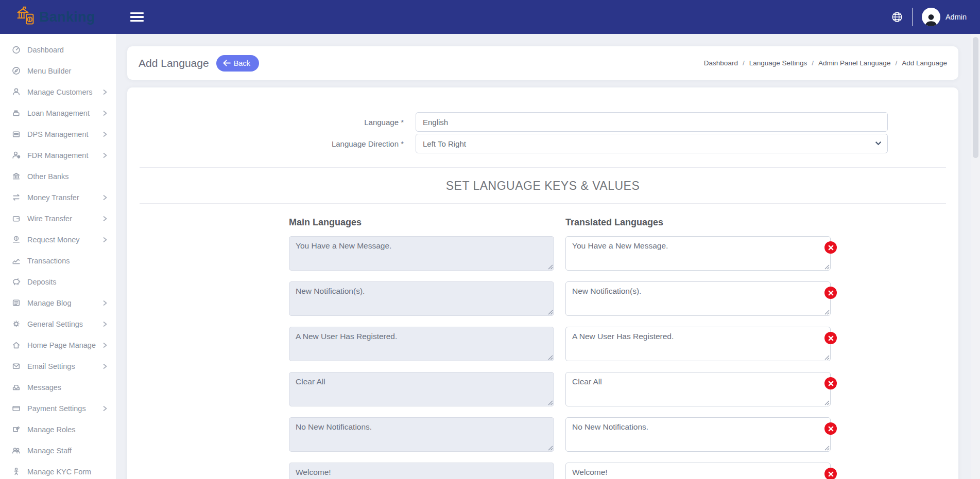  What do you see at coordinates (58, 260) in the screenshot?
I see `sidebar-item-transactions: Transactions` at bounding box center [58, 260].